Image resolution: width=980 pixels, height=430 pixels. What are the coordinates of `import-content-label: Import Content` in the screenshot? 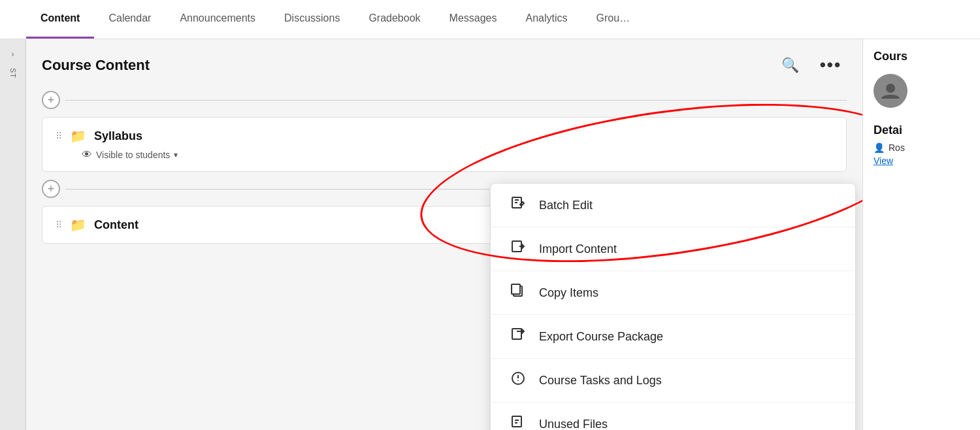 It's located at (578, 250).